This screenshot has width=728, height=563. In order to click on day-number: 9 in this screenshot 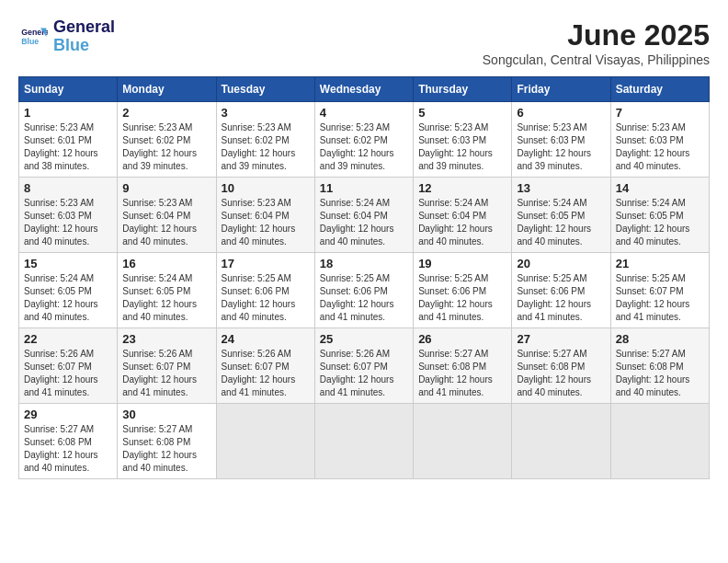, I will do `click(166, 188)`.